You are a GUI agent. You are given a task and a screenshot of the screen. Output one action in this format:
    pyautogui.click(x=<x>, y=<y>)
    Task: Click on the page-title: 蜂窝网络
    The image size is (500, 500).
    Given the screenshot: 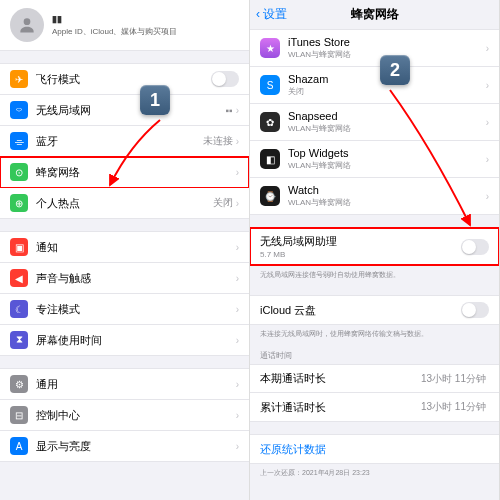 What is the action you would take?
    pyautogui.click(x=375, y=14)
    